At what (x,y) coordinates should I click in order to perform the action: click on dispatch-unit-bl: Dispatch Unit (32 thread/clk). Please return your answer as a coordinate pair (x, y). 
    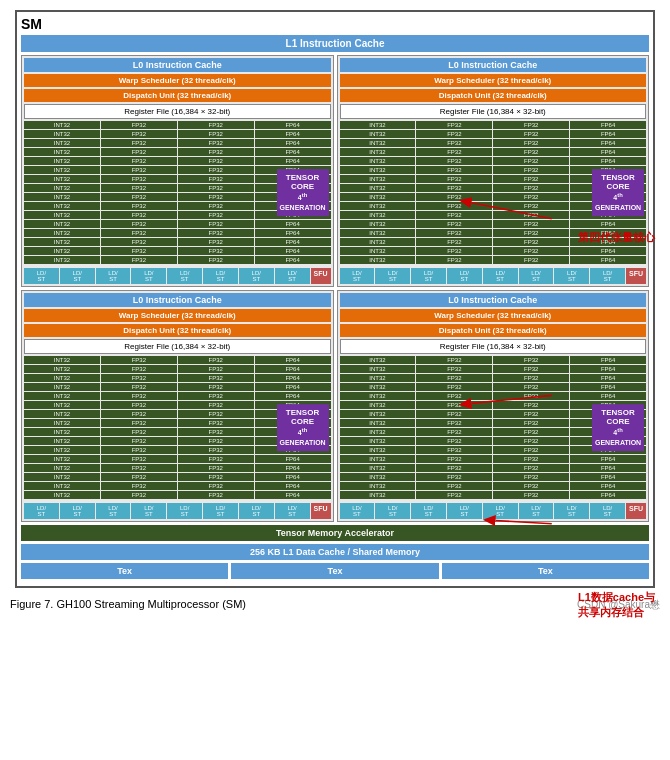
    Looking at the image, I should click on (178, 330).